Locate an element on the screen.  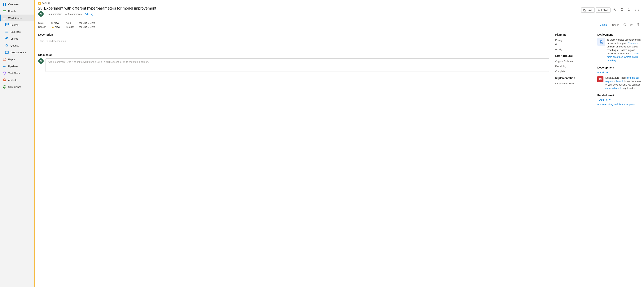
state-label: State is located at coordinates (44, 23).